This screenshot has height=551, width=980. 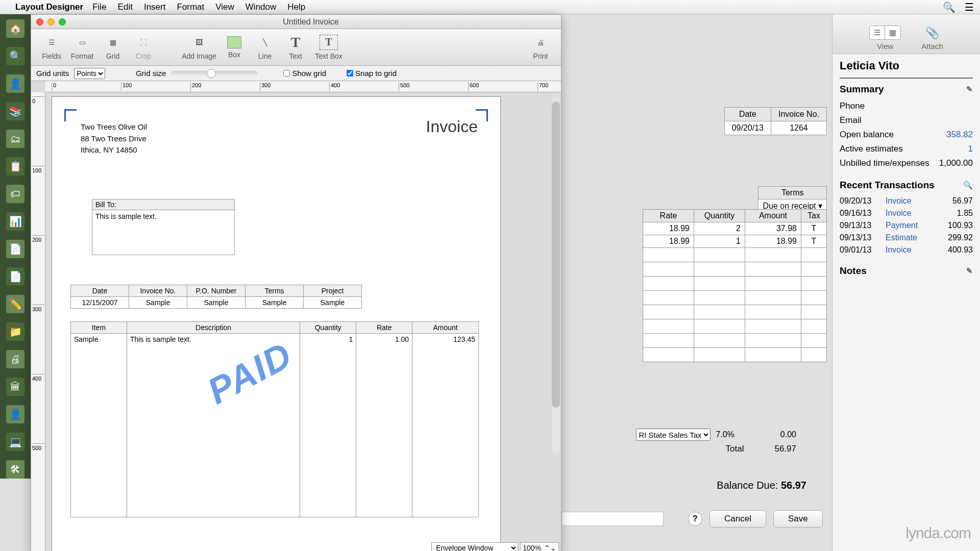 I want to click on transaction-row: 09/20/13Invoice56.97, so click(x=906, y=201).